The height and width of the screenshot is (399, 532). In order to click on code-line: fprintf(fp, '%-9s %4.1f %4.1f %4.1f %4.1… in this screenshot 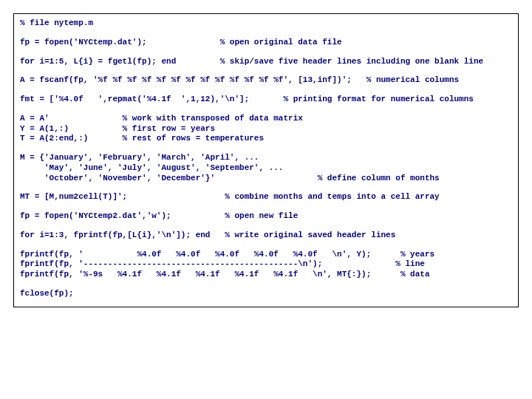, I will do `click(266, 275)`.